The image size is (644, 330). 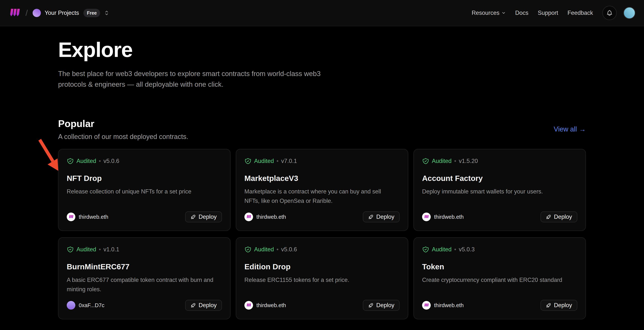 I want to click on plan-badge: Free, so click(x=92, y=13).